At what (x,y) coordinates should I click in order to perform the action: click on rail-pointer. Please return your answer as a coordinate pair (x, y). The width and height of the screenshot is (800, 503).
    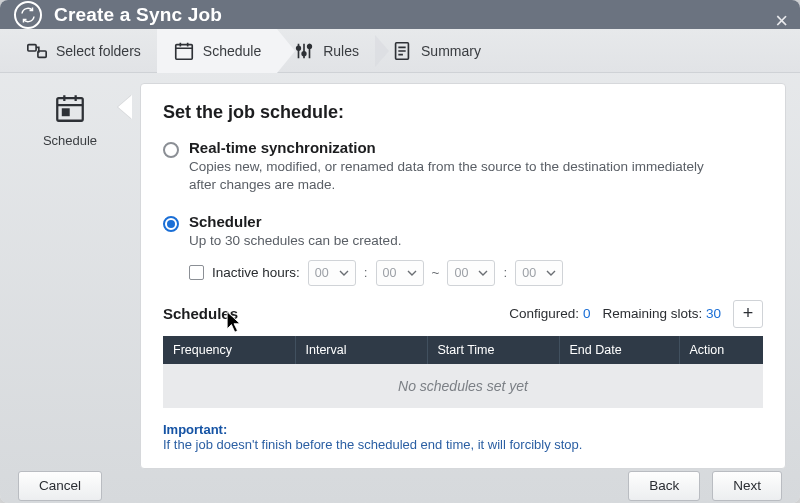
    Looking at the image, I should click on (125, 107).